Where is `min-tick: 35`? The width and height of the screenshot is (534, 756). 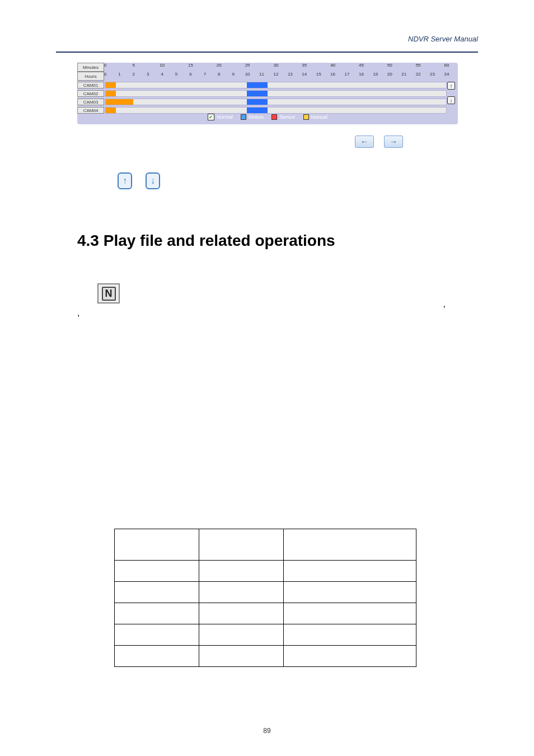 min-tick: 35 is located at coordinates (305, 65).